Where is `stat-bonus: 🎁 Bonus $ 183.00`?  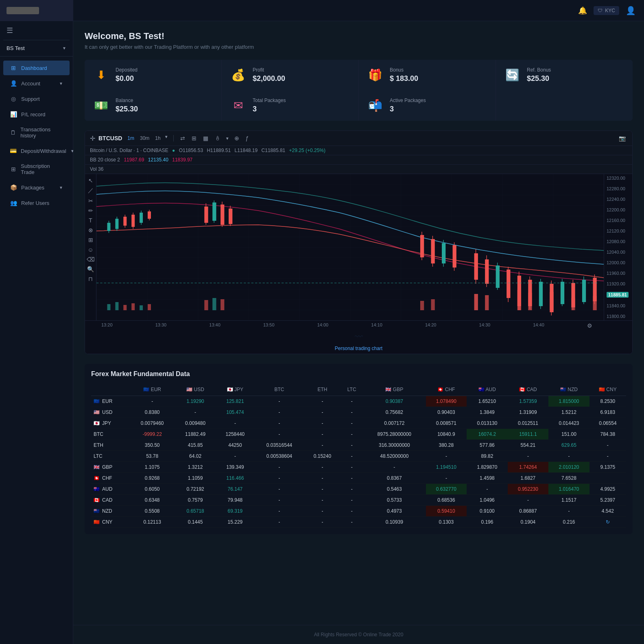
stat-bonus: 🎁 Bonus $ 183.00 is located at coordinates (427, 75).